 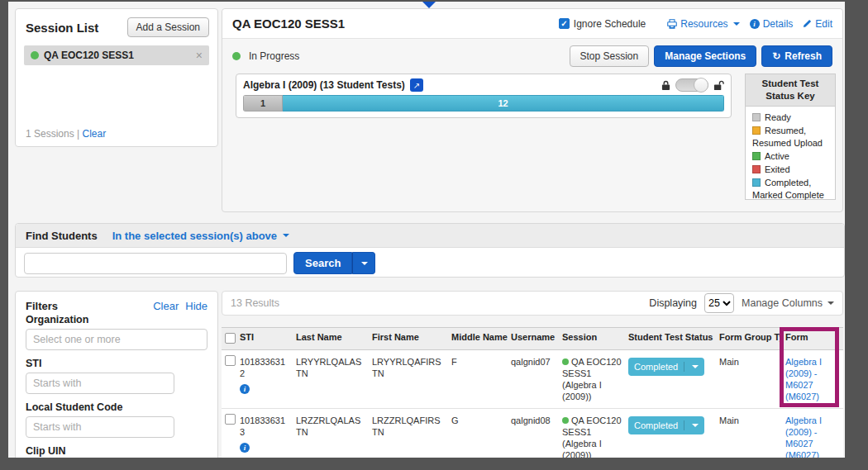 I want to click on clear-sessions-link: Clear, so click(x=94, y=134).